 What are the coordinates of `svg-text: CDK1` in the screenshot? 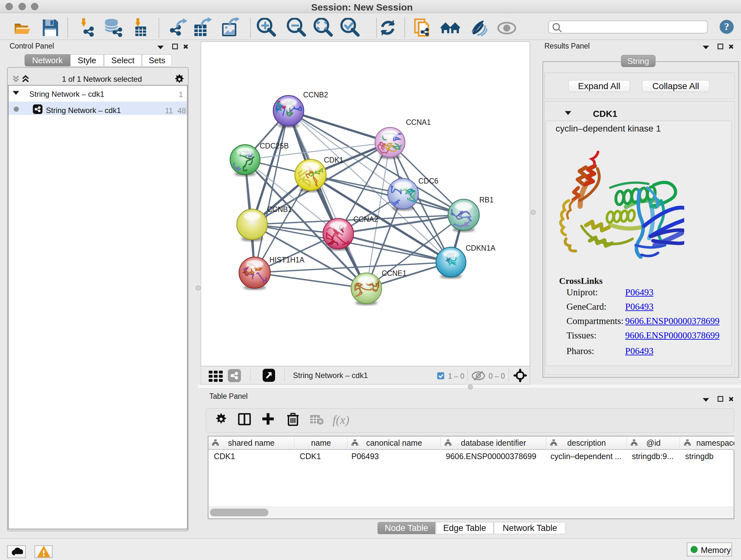 It's located at (334, 160).